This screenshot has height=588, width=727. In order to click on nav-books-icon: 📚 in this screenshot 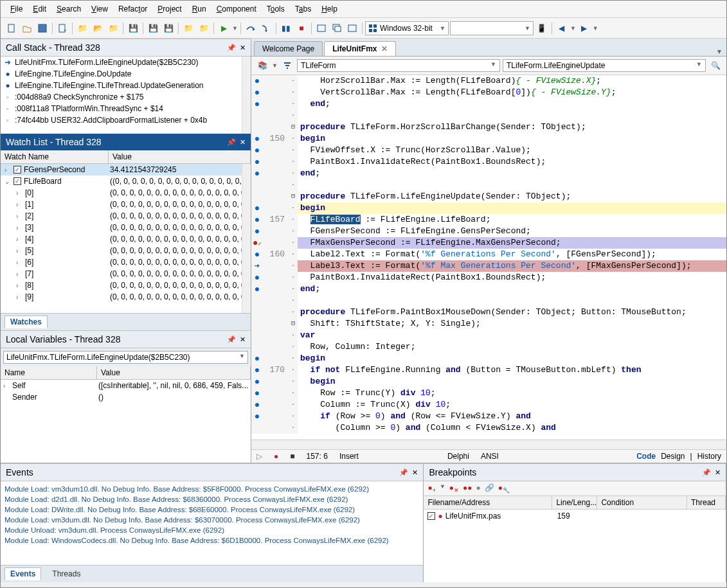, I will do `click(262, 66)`.